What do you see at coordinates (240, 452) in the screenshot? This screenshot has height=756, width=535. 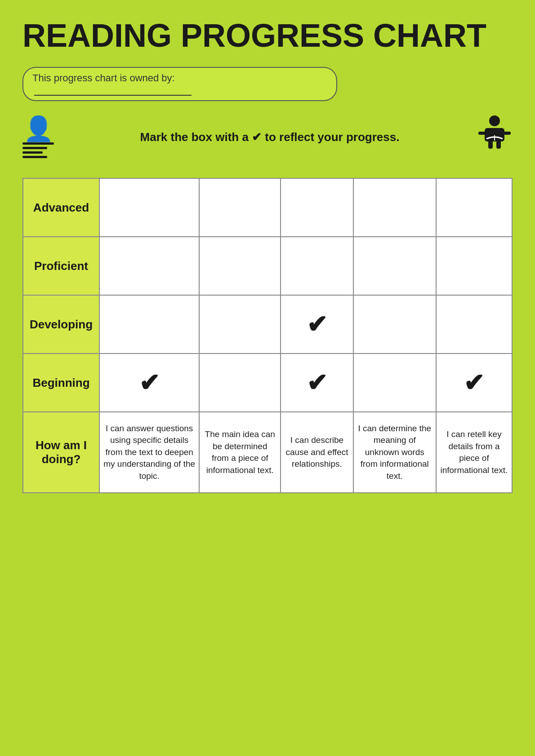 I see `desc-2: The main idea can be determined from a p…` at bounding box center [240, 452].